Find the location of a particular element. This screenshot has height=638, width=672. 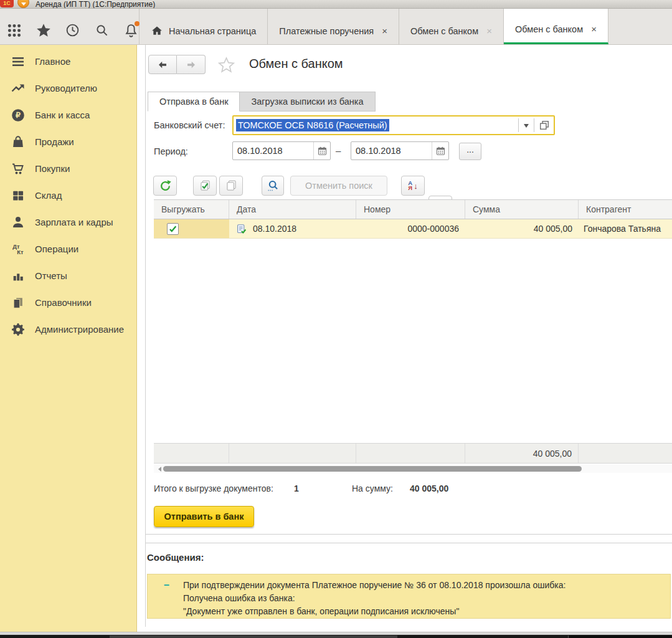

sidebar-item-operations: ДтКт Операции is located at coordinates (69, 249).